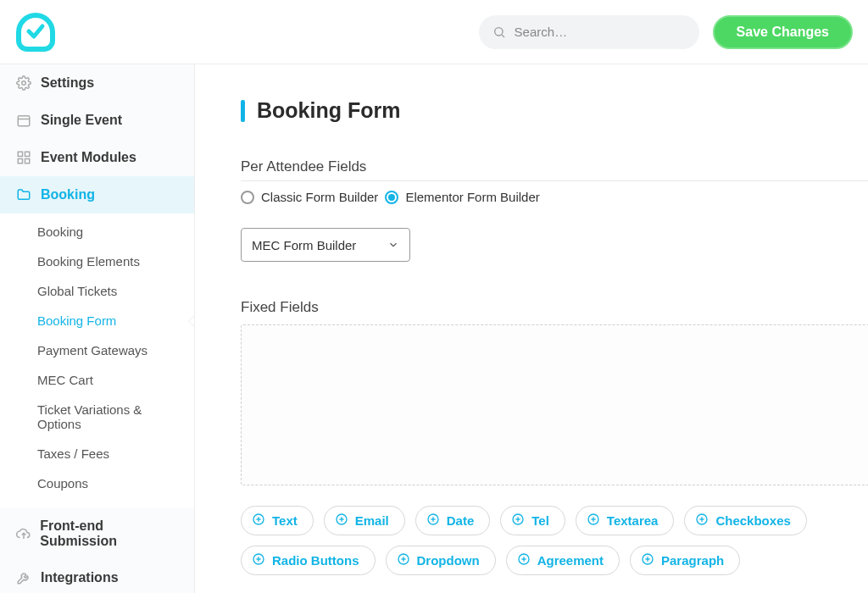 Image resolution: width=868 pixels, height=593 pixels. Describe the element at coordinates (88, 158) in the screenshot. I see `sidebar-item-label: Event Modules` at that location.